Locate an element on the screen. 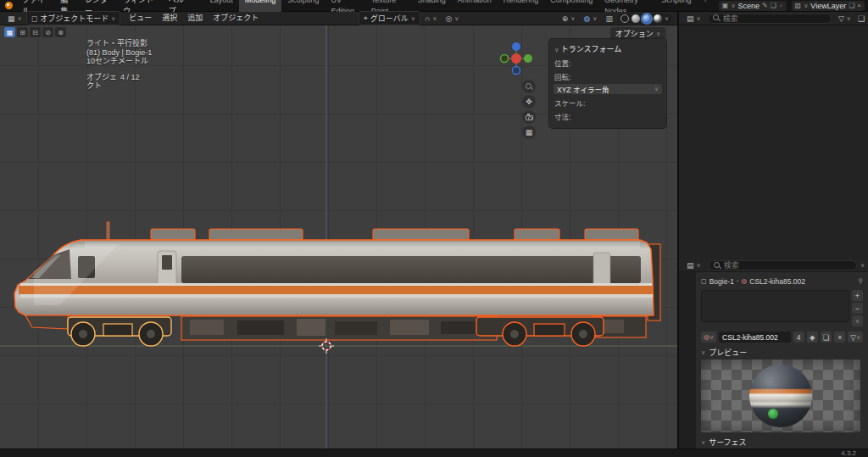  snap-toggle: ∩∨ is located at coordinates (431, 19).